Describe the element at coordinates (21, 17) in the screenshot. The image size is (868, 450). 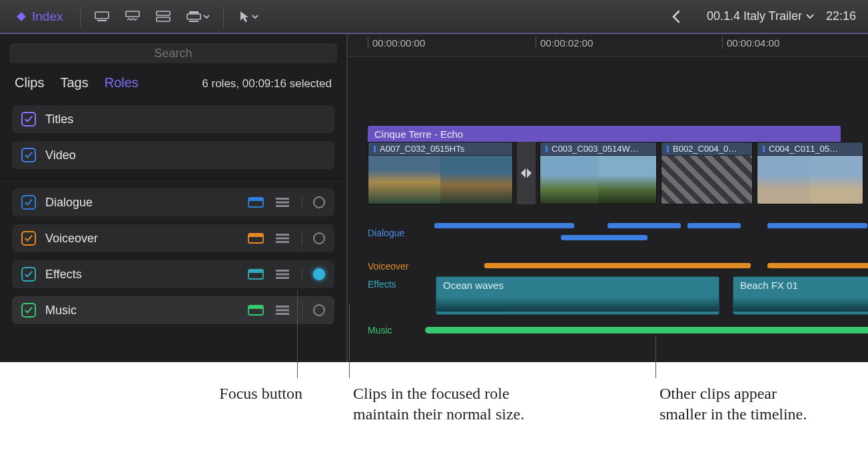
I see `diamond-icon` at that location.